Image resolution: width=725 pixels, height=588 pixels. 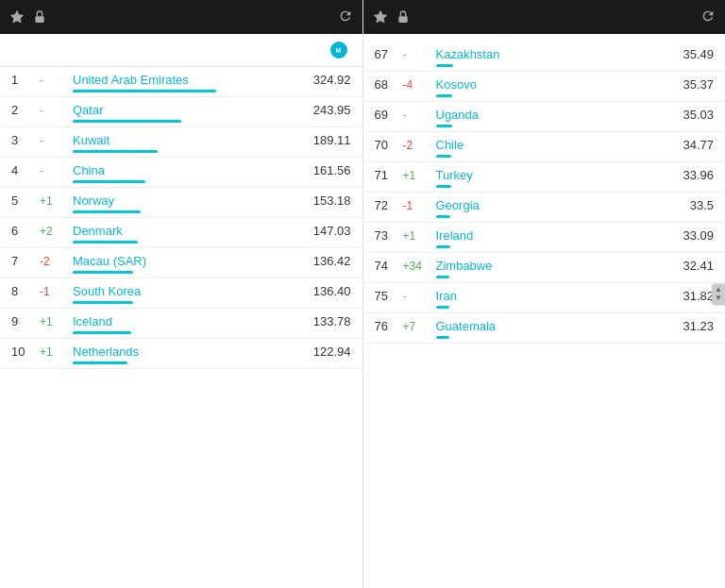 I want to click on rank-number: 3, so click(x=25, y=140).